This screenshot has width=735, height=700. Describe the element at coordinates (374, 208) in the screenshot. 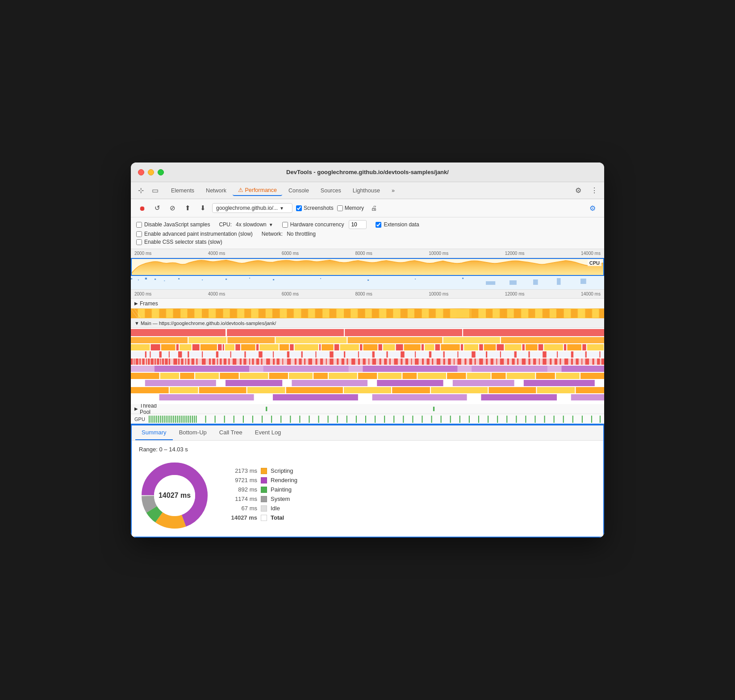

I see `memory-icon: 🖨` at that location.